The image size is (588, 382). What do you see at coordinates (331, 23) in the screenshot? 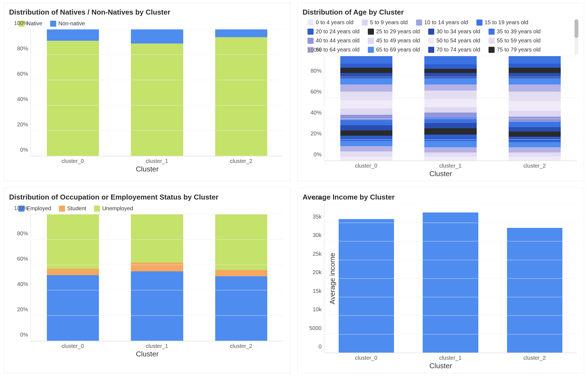
I see `legend-item: 0 to 4 years old` at bounding box center [331, 23].